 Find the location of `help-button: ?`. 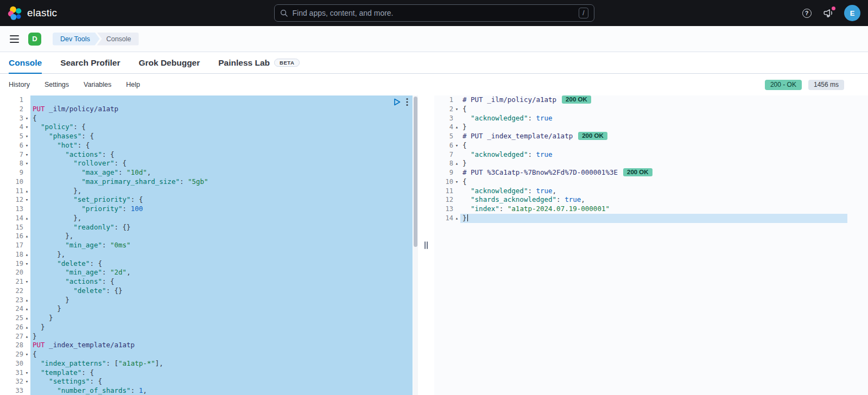

help-button: ? is located at coordinates (807, 13).